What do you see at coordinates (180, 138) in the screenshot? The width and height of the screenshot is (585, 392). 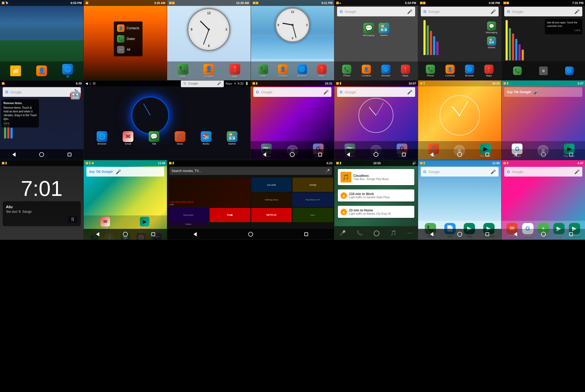 I see `music-r2c2: 🎵 Music` at bounding box center [180, 138].